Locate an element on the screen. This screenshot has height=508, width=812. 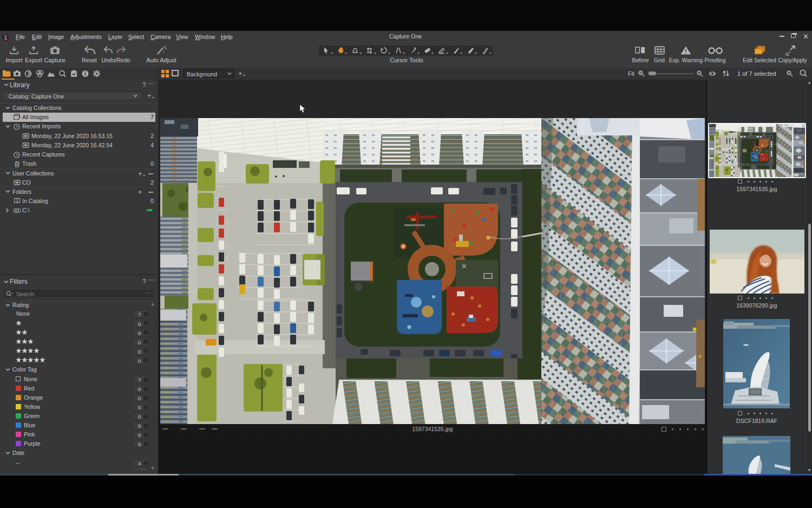
svg-text: 1 is located at coordinates (5, 37).